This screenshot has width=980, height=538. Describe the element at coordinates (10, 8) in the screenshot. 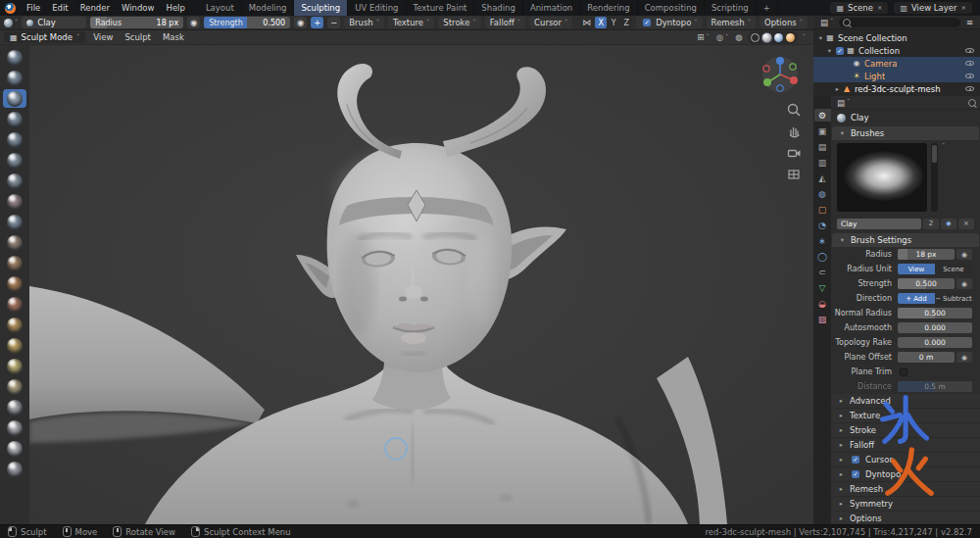

I see `blender-logo-icon` at that location.